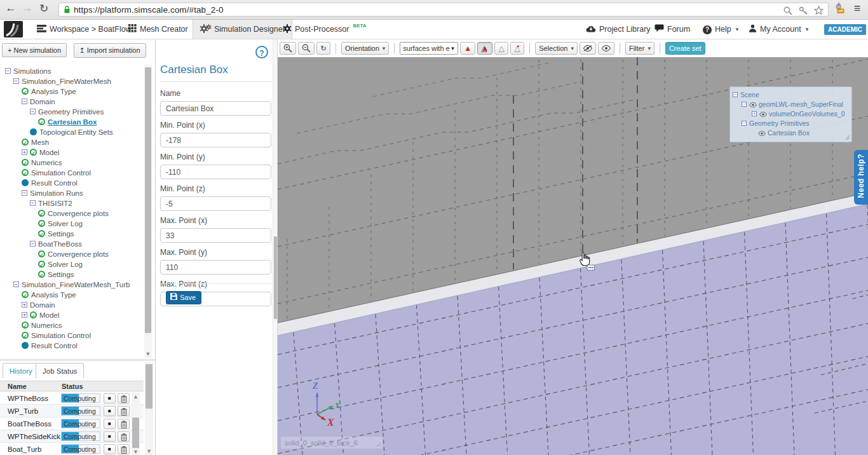  What do you see at coordinates (149, 10) in the screenshot?
I see `url-text: https://platform.simscale.com/#tab_2-0` at bounding box center [149, 10].